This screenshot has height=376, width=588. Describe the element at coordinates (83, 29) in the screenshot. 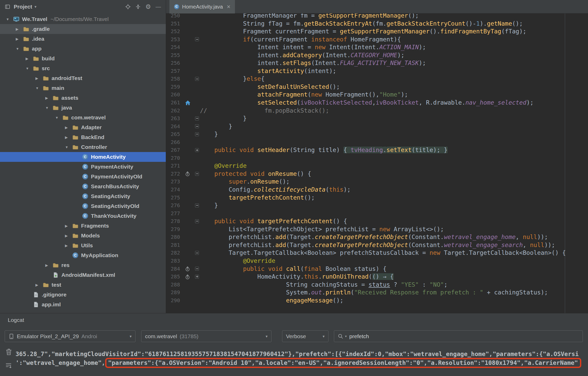

I see `tree-item-gradle: ▶.gradle` at that location.